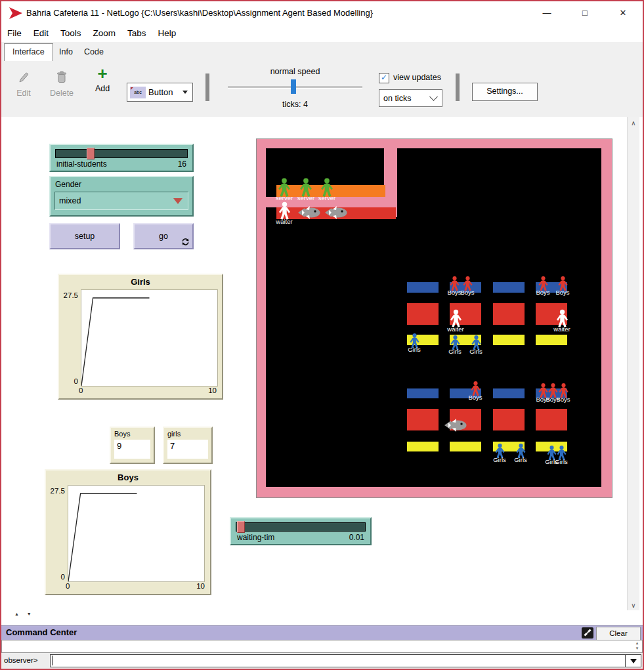 The width and height of the screenshot is (644, 670). I want to click on delete-label: Delete, so click(62, 93).